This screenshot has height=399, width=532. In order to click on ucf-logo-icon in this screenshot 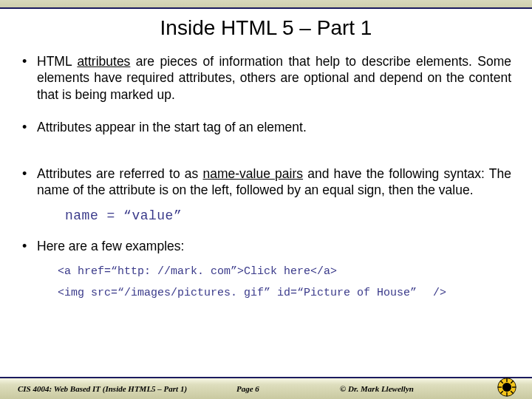, I will do `click(507, 387)`.